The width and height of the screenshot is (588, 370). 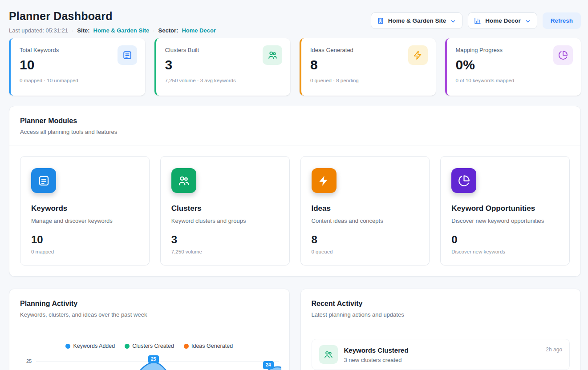 What do you see at coordinates (441, 309) in the screenshot?
I see `recent-activity-header: Recent Activity Latest planning actions …` at bounding box center [441, 309].